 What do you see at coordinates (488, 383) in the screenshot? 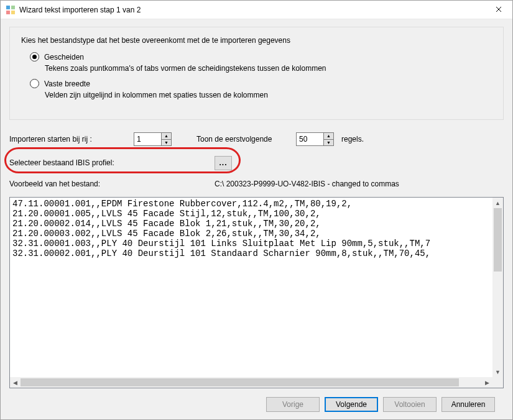
I see `scroll-right-icon: ▶` at bounding box center [488, 383].